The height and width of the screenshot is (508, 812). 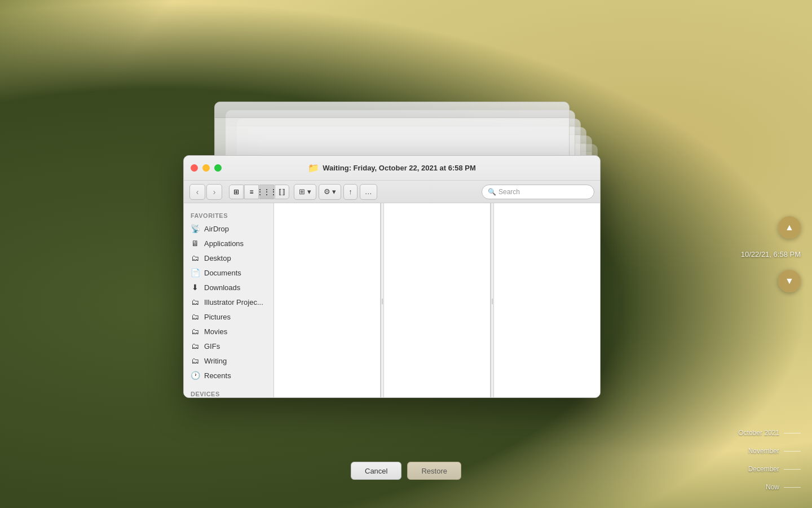 I want to click on group-button: ⊞ ▾, so click(x=305, y=192).